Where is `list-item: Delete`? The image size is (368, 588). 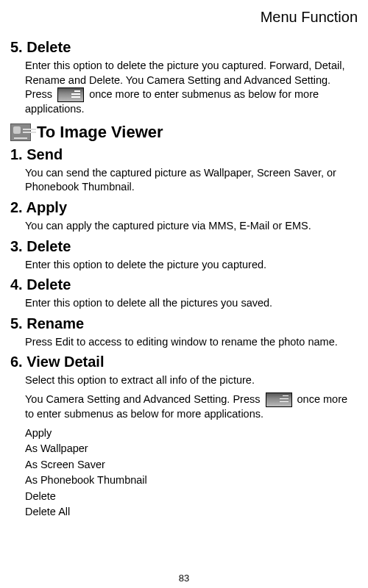 list-item: Delete is located at coordinates (191, 497).